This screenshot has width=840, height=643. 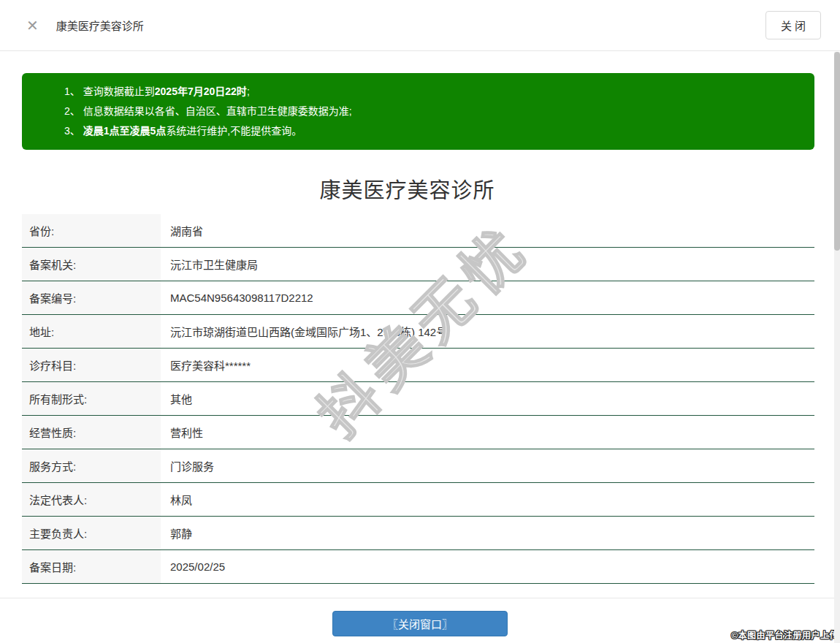 What do you see at coordinates (432, 111) in the screenshot?
I see `notice-list: 1、查询数据截止到2025年7月20日22时; 2、信息数据结果以各省、自治区、…` at bounding box center [432, 111].